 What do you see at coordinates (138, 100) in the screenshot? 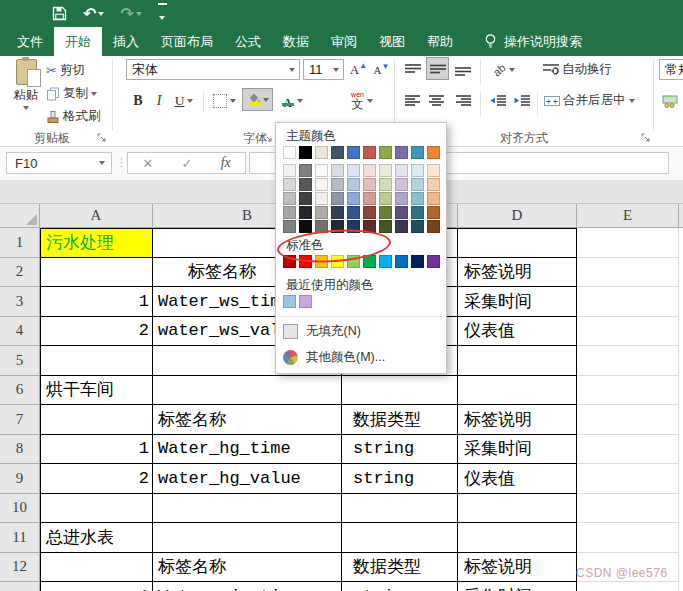
I see `bold-button: B` at bounding box center [138, 100].